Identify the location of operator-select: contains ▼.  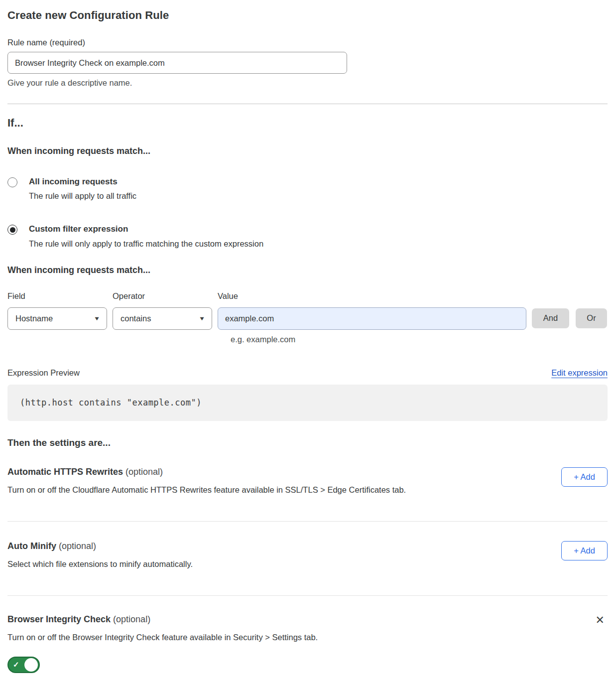
(162, 319).